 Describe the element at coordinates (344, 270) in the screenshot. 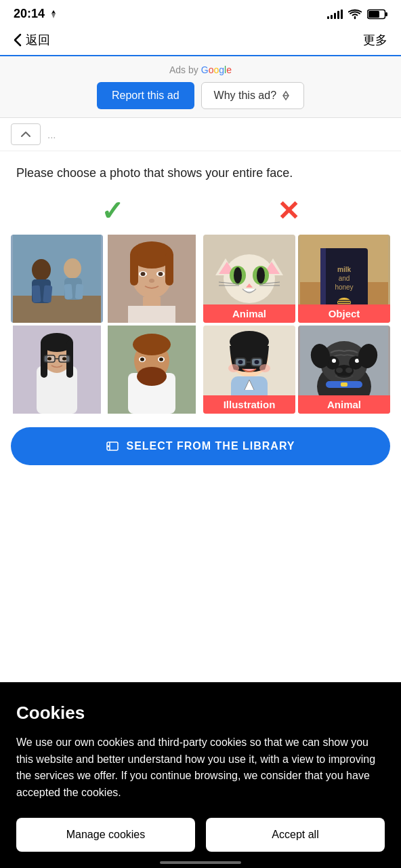

I see `svg-text: milk` at that location.